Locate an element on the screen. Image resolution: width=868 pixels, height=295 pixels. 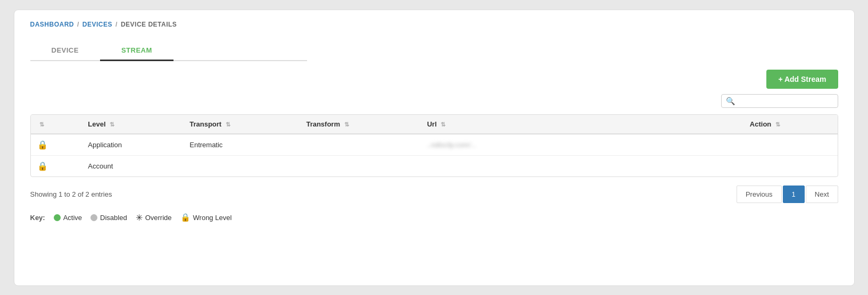
search-box: 🔍 is located at coordinates (780, 101).